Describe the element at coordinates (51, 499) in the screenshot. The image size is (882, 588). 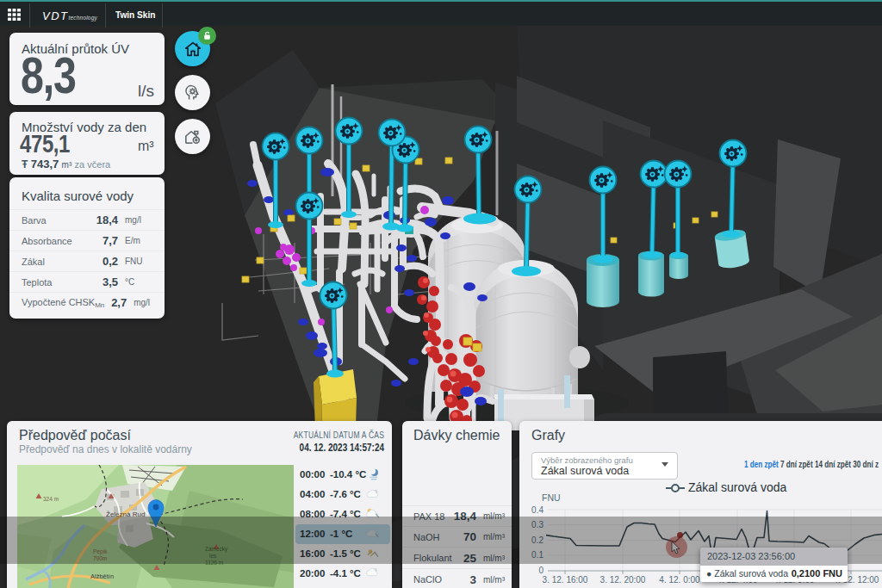
I see `svg-text: 324 m` at that location.